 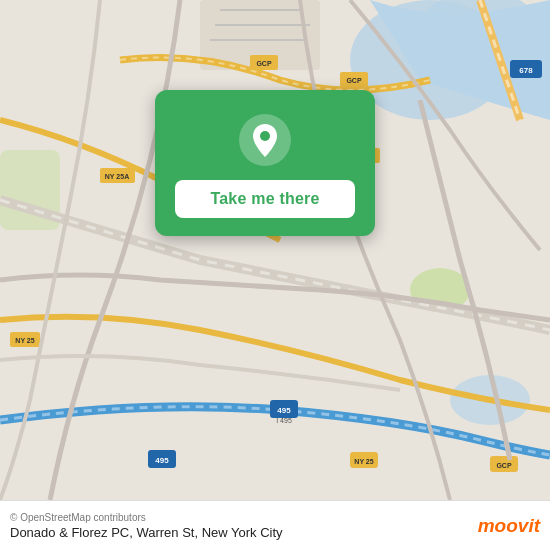 What do you see at coordinates (265, 163) in the screenshot?
I see `navigation-card: Take me there` at bounding box center [265, 163].